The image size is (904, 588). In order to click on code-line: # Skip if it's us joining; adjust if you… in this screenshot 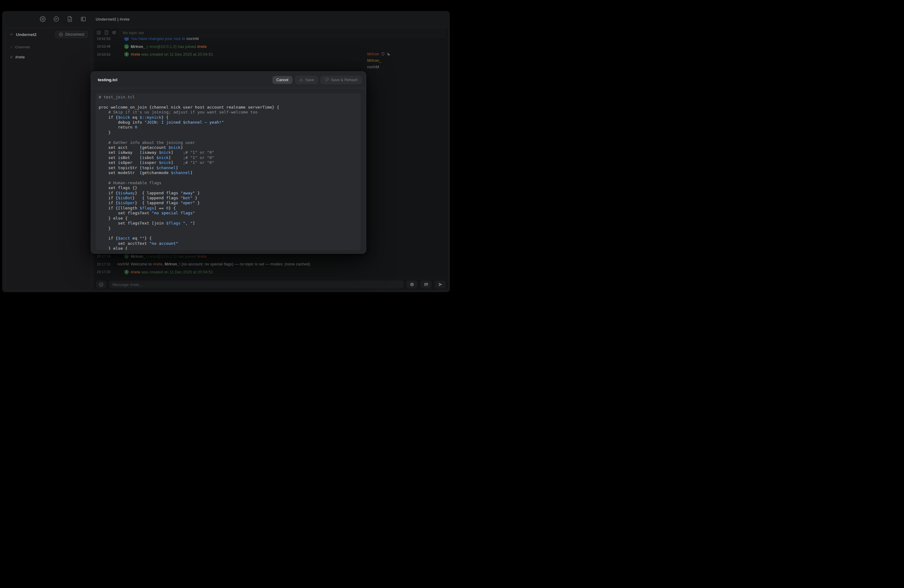, I will do `click(230, 112)`.